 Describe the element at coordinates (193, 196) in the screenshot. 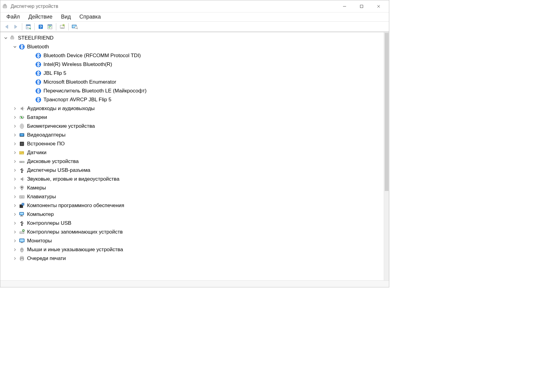

I see `tree-category-10: Клавиатуры` at that location.